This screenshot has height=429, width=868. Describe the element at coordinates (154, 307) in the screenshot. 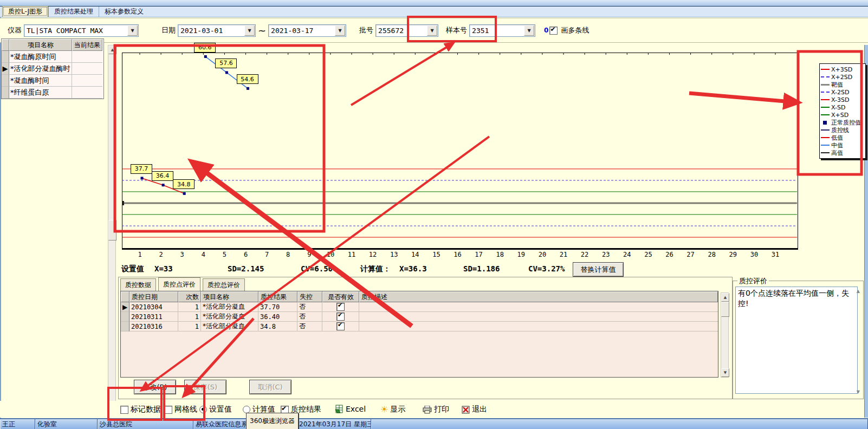

I see `qc-date-cell: 20210304` at that location.